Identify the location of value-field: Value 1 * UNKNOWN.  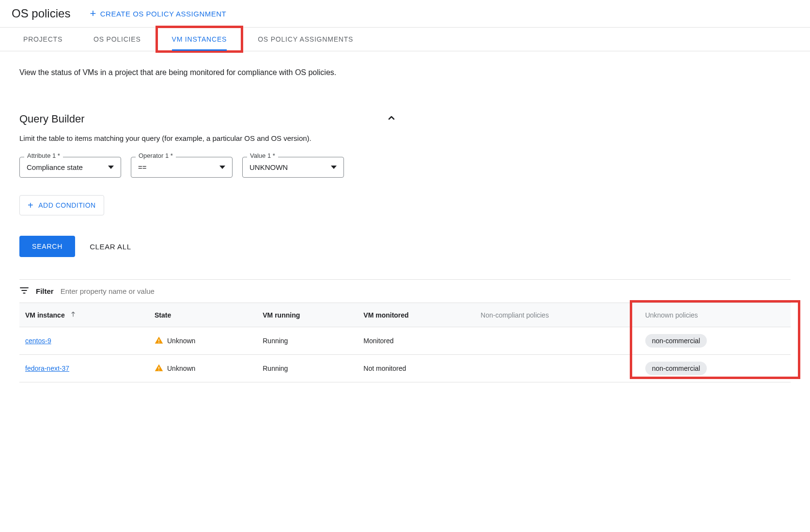
(293, 167).